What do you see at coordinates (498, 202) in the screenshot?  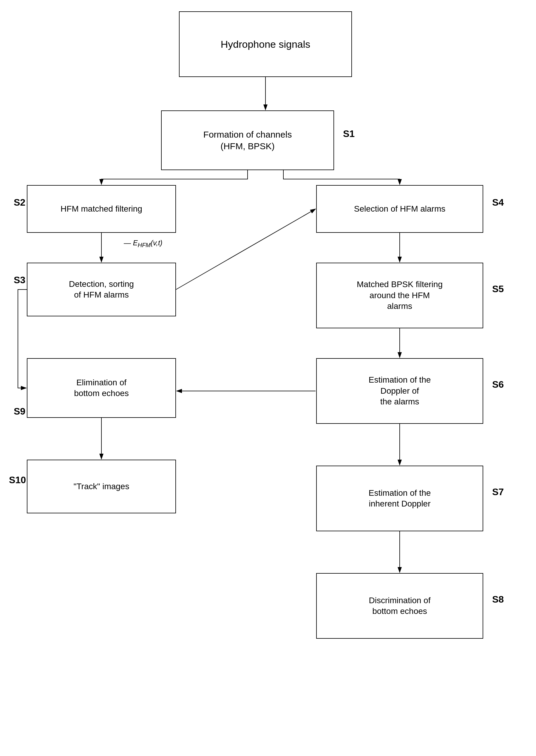 I see `s4-label: S4` at bounding box center [498, 202].